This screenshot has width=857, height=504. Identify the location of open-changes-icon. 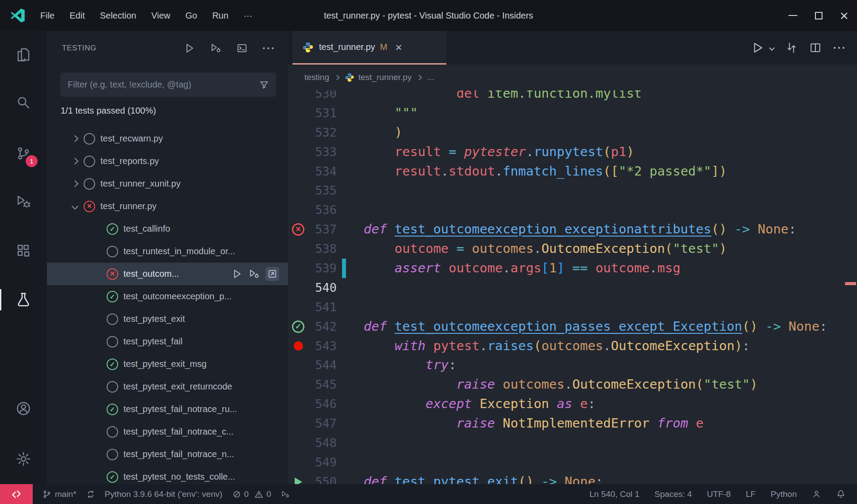
(792, 48).